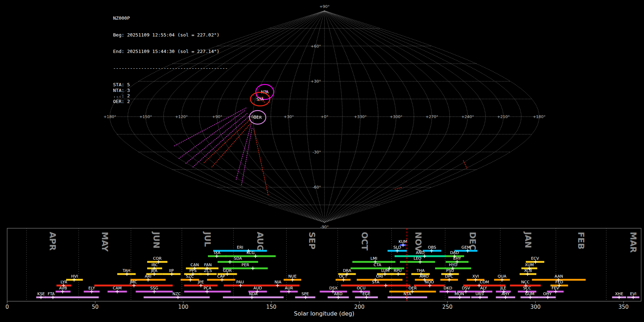 The width and height of the screenshot is (644, 322). Describe the element at coordinates (289, 288) in the screenshot. I see `shower-label-AUR: AUR` at that location.